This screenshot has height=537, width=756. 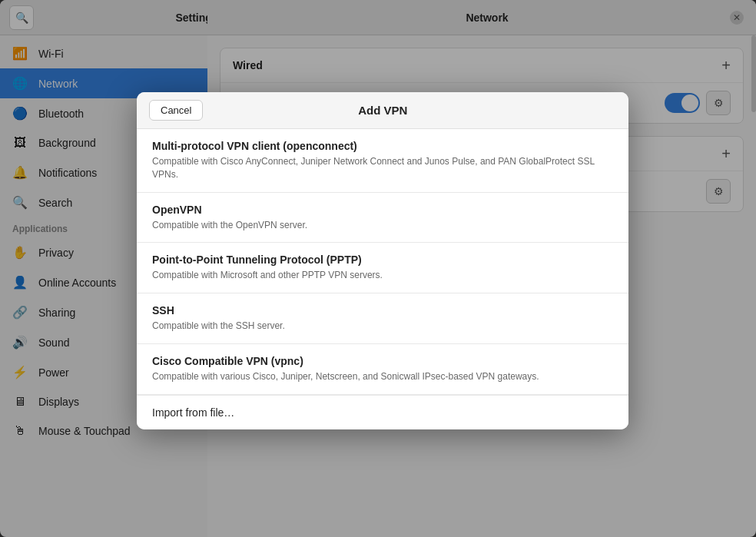 I want to click on vpn-option-vpnc: Cisco Compatible VPN (vpnc) Compatible w…, so click(x=383, y=370).